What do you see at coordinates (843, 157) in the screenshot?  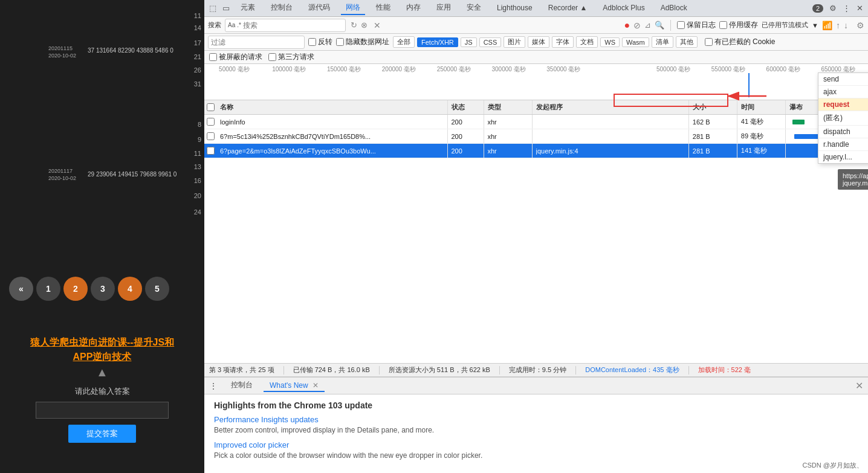 I see `callstack-row-jquery: jquery.l...` at bounding box center [843, 157].